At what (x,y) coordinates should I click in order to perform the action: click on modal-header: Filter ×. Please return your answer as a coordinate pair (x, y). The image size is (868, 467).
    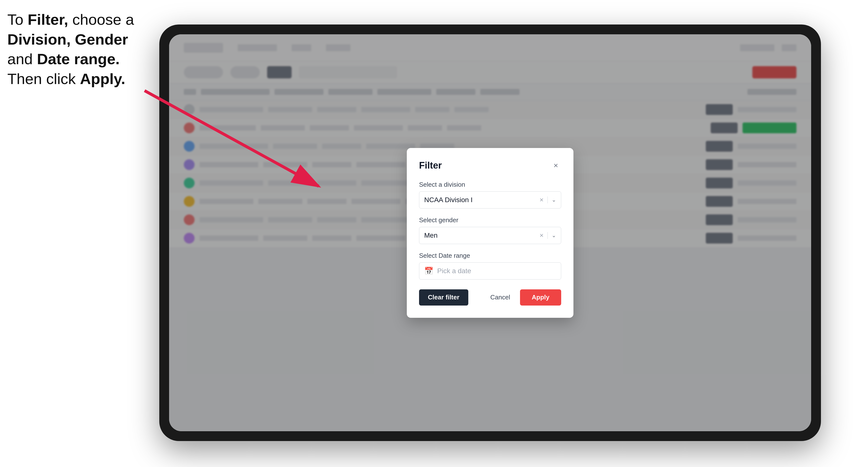
    Looking at the image, I should click on (490, 166).